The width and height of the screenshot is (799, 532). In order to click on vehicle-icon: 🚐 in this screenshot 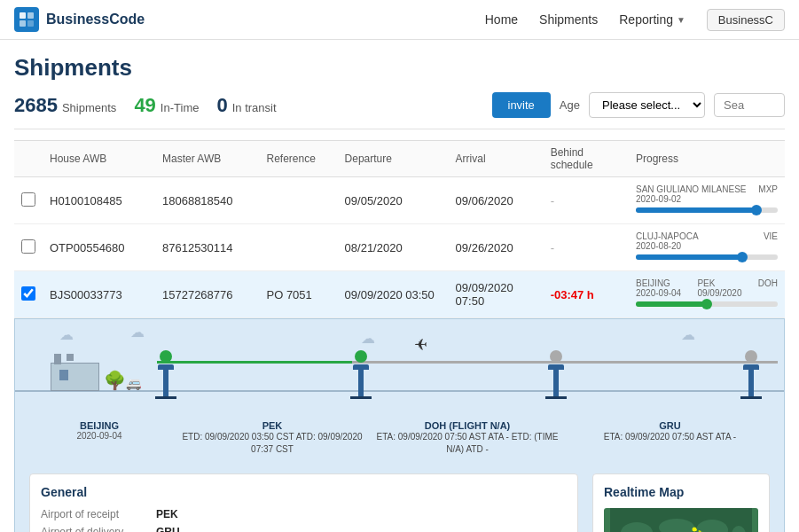, I will do `click(133, 383)`.